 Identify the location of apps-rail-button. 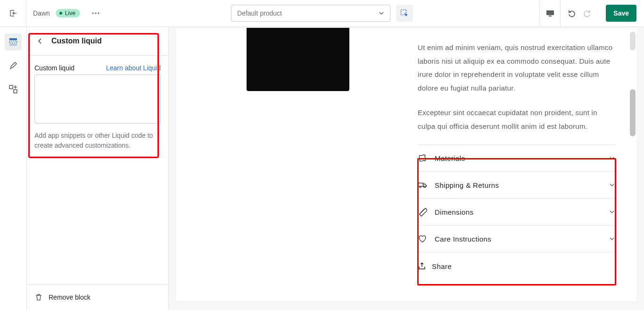
(13, 89).